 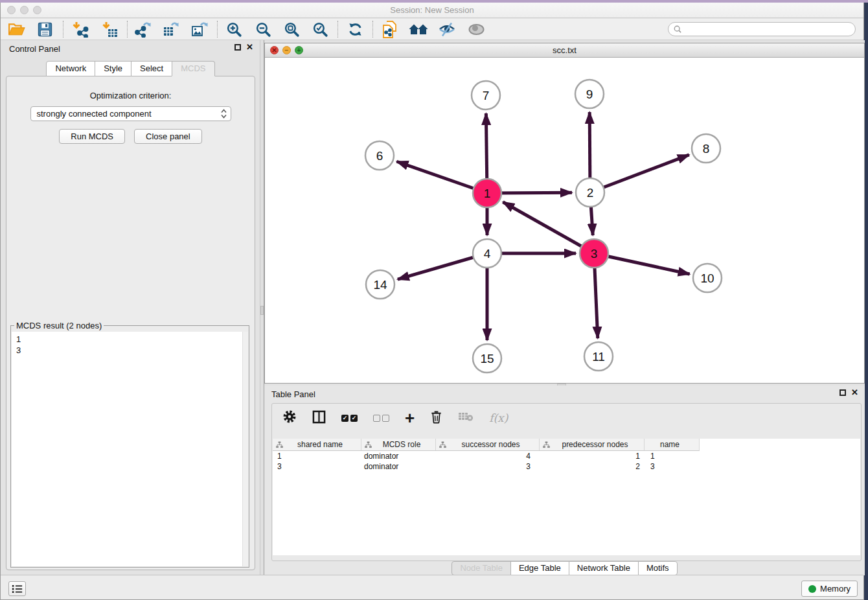 I want to click on tab-select: Select, so click(x=152, y=69).